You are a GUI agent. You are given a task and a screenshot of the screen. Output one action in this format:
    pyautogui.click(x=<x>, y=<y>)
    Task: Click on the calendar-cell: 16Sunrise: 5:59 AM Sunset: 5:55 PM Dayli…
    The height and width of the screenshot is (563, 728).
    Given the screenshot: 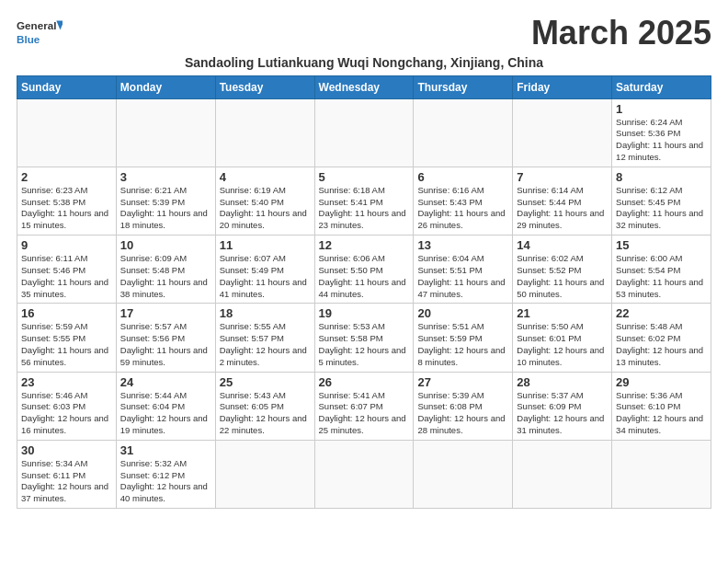 What is the action you would take?
    pyautogui.click(x=67, y=338)
    